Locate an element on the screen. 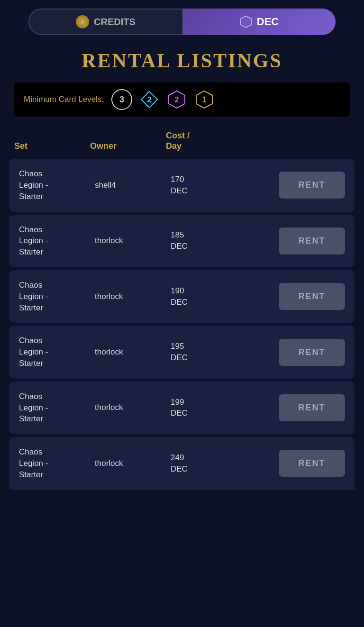 The width and height of the screenshot is (364, 627). level-badges: 3 2 2 1 is located at coordinates (163, 100).